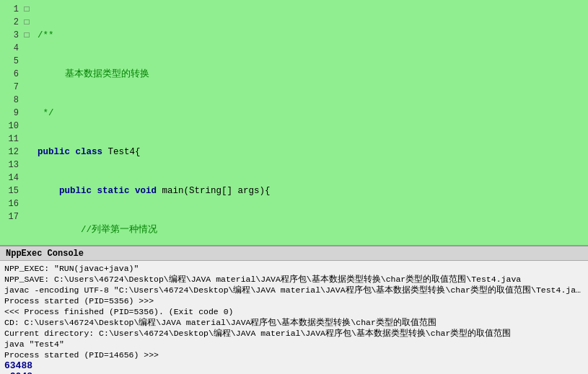 This screenshot has width=588, height=374. Describe the element at coordinates (310, 152) in the screenshot. I see `code-line-4: public class Test4{` at that location.